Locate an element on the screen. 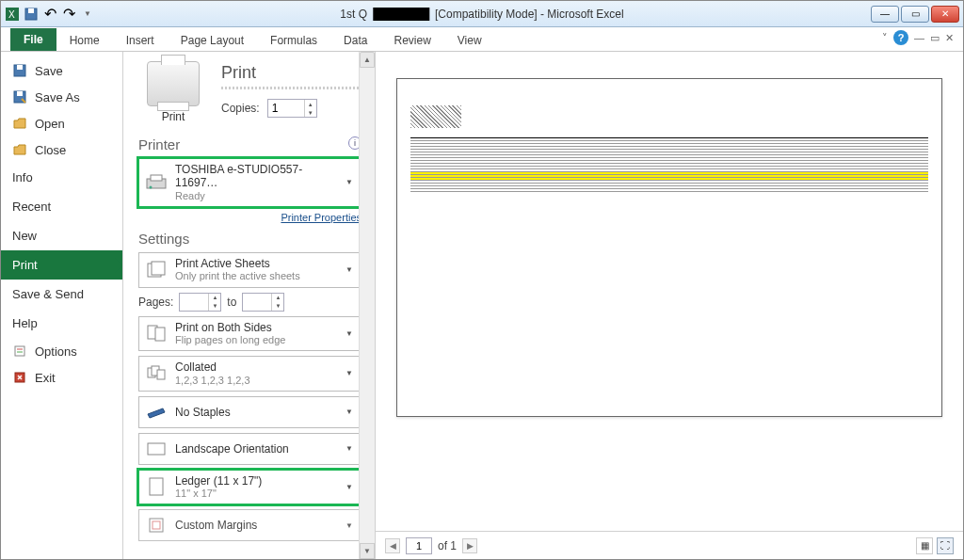 The width and height of the screenshot is (964, 560). tab-review: Review is located at coordinates (412, 40).